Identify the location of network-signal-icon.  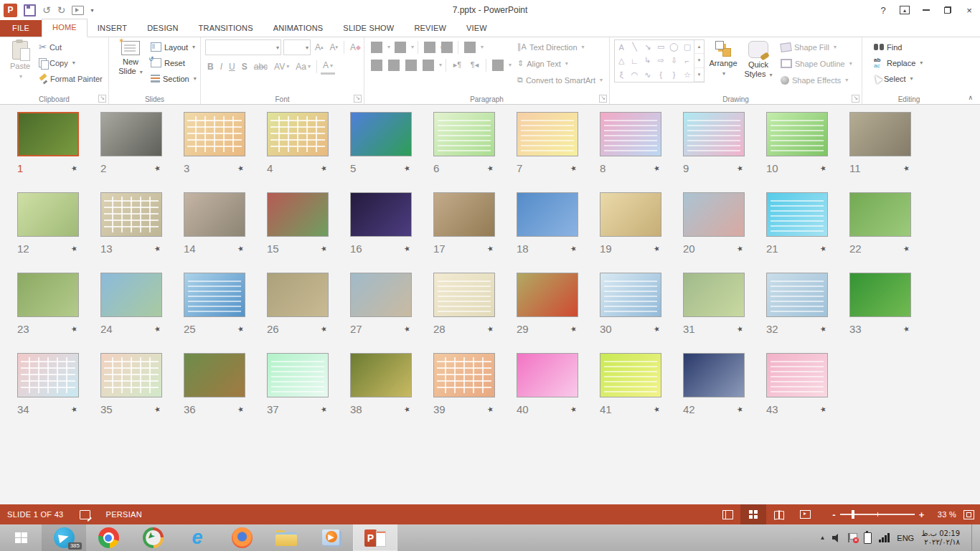
(884, 538).